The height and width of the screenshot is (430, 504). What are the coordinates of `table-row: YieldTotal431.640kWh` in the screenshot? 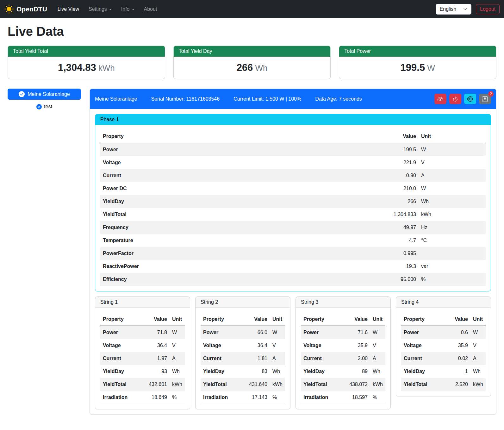 It's located at (243, 385).